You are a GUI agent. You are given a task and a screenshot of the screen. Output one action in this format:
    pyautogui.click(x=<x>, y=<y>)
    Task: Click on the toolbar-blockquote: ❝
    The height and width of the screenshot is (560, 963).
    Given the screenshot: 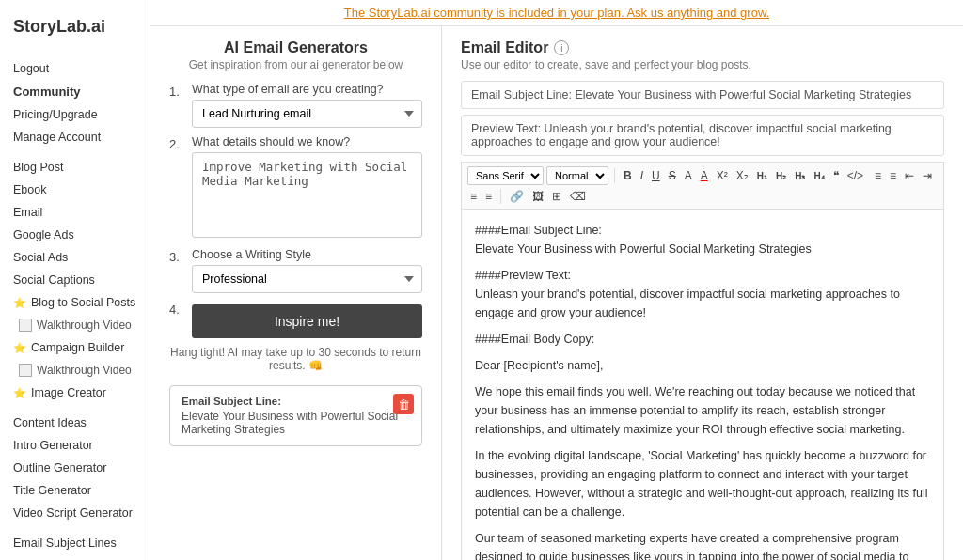 What is the action you would take?
    pyautogui.click(x=836, y=176)
    